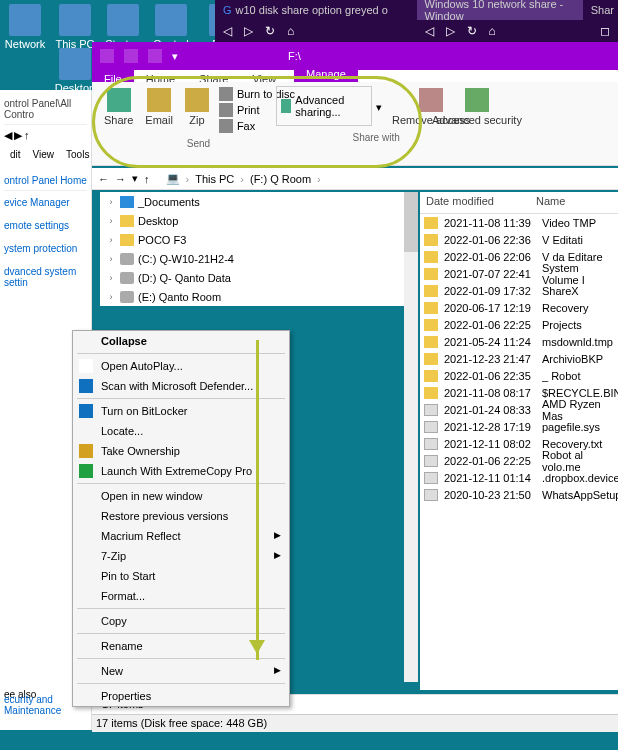  Describe the element at coordinates (118, 110) in the screenshot. I see `share-button: Share` at that location.